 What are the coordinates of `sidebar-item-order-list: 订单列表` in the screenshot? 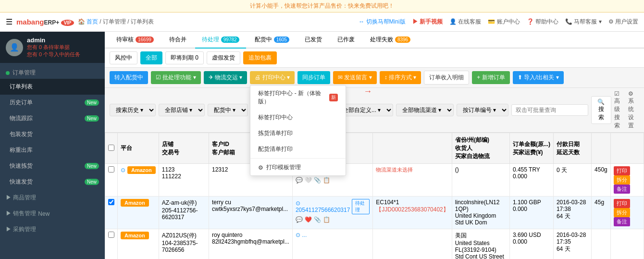 It's located at (52, 86).